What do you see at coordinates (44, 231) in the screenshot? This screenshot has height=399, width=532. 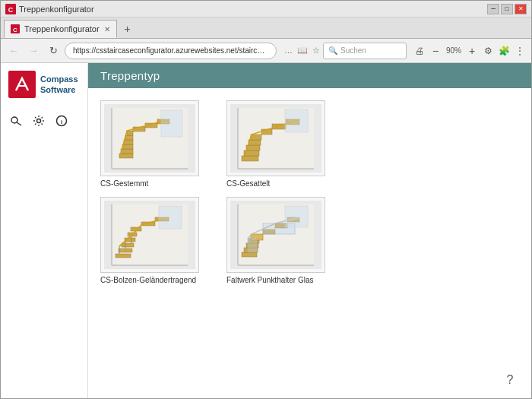 I see `sidebar: Compass Software i` at bounding box center [44, 231].